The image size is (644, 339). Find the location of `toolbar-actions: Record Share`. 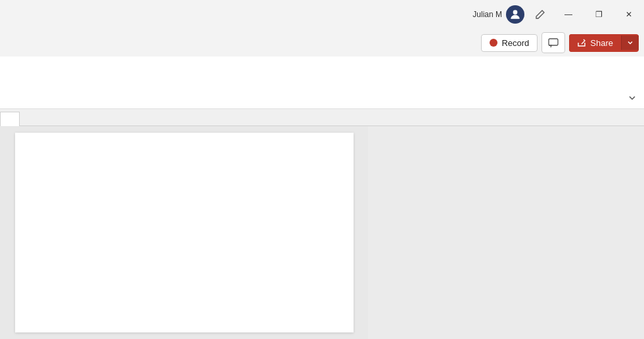

toolbar-actions: Record Share is located at coordinates (560, 43).